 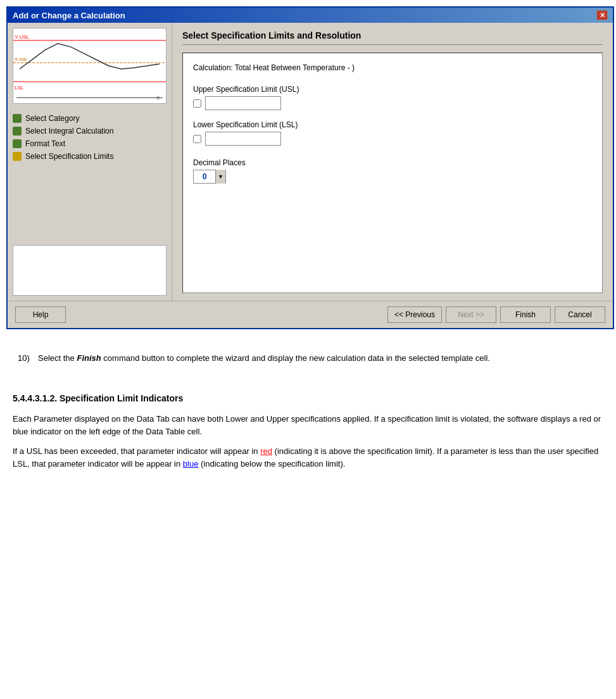 I want to click on doc-para-1: Each Parameter displayed on the Data Tab…, so click(x=308, y=425).